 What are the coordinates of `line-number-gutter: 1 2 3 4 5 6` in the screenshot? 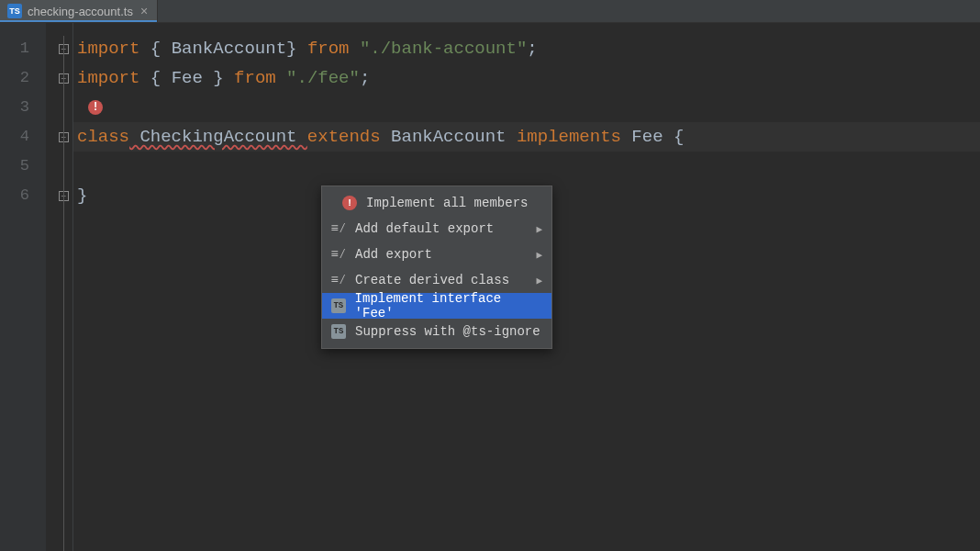 It's located at (23, 287).